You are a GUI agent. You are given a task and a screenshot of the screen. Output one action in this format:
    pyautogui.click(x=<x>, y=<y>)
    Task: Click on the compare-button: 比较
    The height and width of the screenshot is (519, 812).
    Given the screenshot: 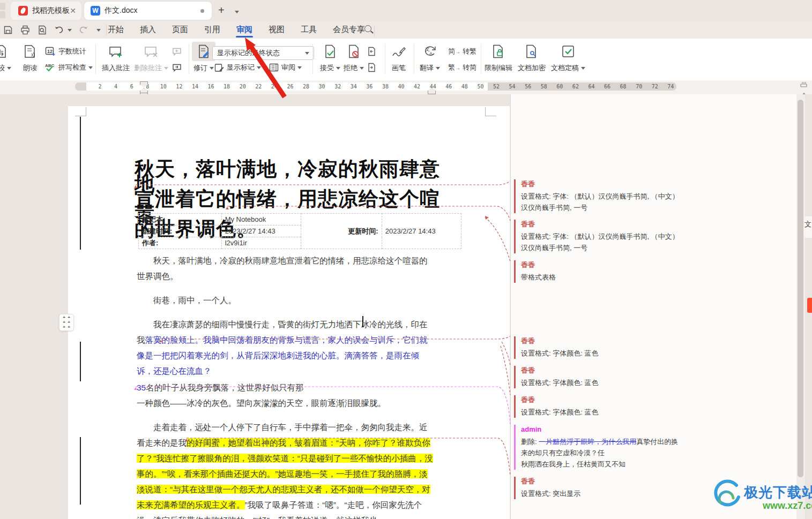 What is the action you would take?
    pyautogui.click(x=8, y=57)
    